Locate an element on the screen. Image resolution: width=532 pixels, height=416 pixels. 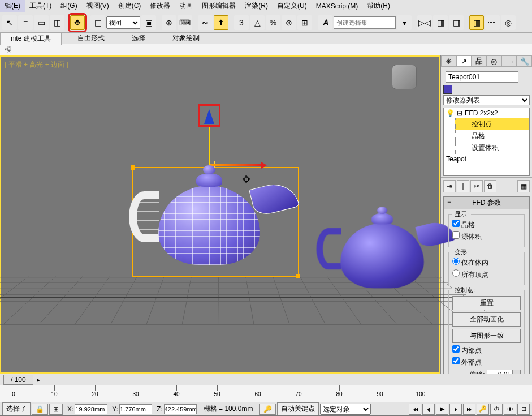
selection-set-dropdown-icon: ▾ is located at coordinates (404, 23).